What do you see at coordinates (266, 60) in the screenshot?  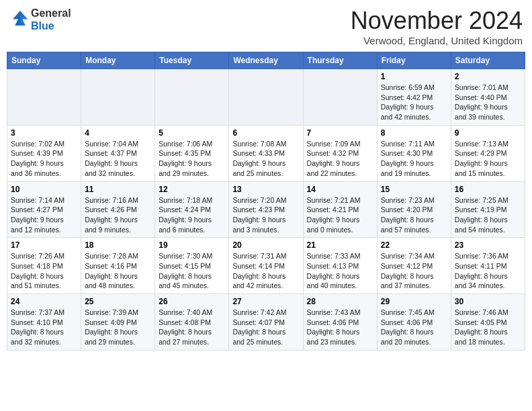 I see `header-row: SundayMondayTuesdayWednesdayThursdayFrid…` at bounding box center [266, 60].